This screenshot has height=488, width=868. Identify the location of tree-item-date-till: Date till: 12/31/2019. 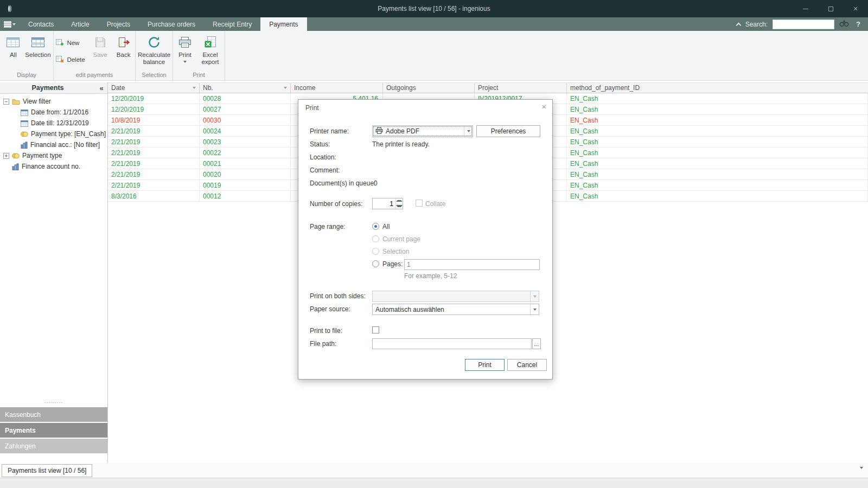
(54, 123).